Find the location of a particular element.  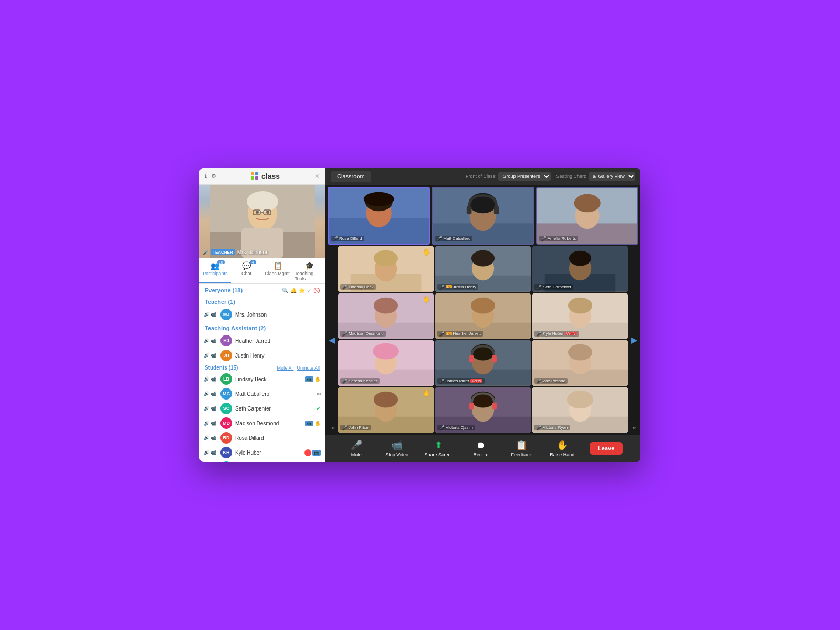

unmute-all-link: Unmute All is located at coordinates (308, 368).